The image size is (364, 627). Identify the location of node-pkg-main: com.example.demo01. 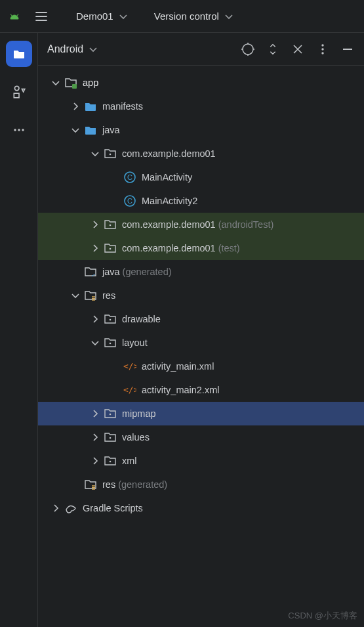
(201, 154).